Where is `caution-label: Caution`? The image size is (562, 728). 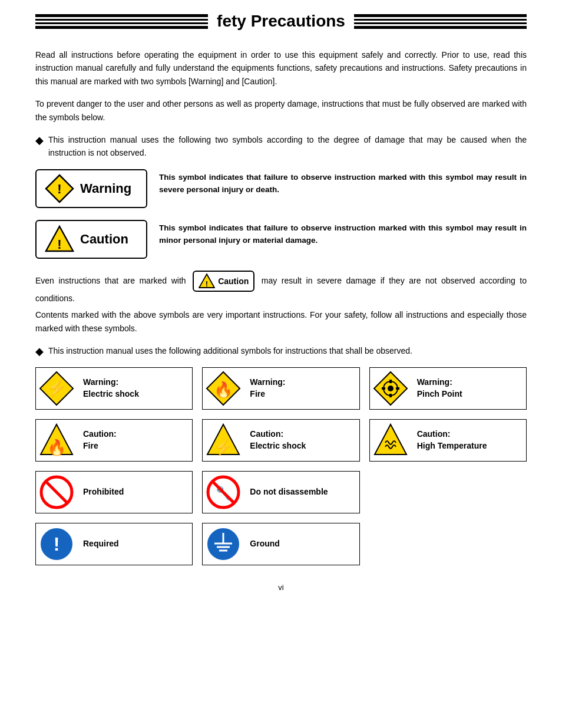 caution-label: Caution is located at coordinates (104, 239).